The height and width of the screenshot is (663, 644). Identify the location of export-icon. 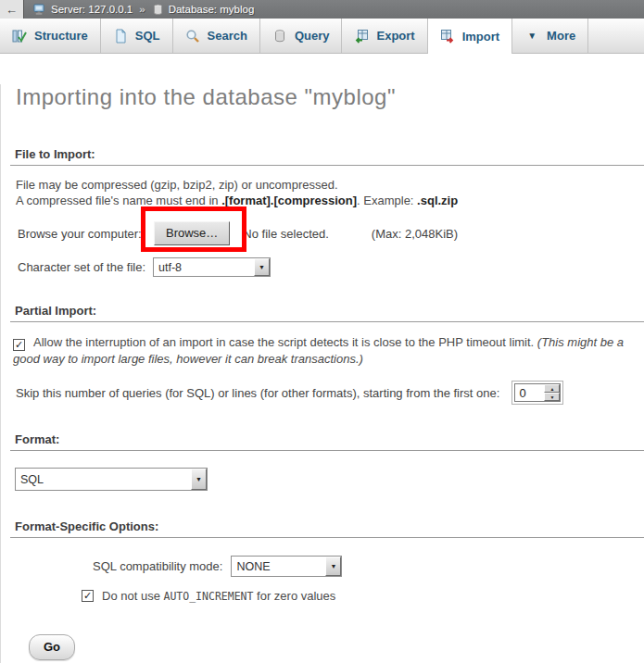
(361, 36).